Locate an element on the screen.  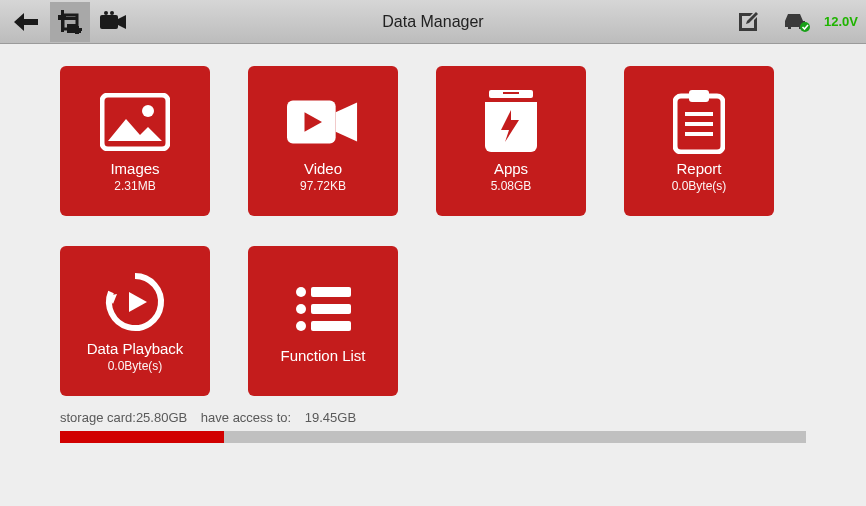
tile-label: Function List is located at coordinates (322, 356).